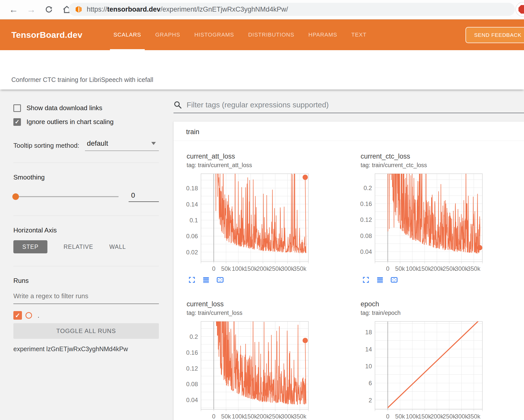 Image resolution: width=524 pixels, height=420 pixels. I want to click on url-bar: https://tensorboard.dev/experiment/lzGnE…, so click(292, 9).